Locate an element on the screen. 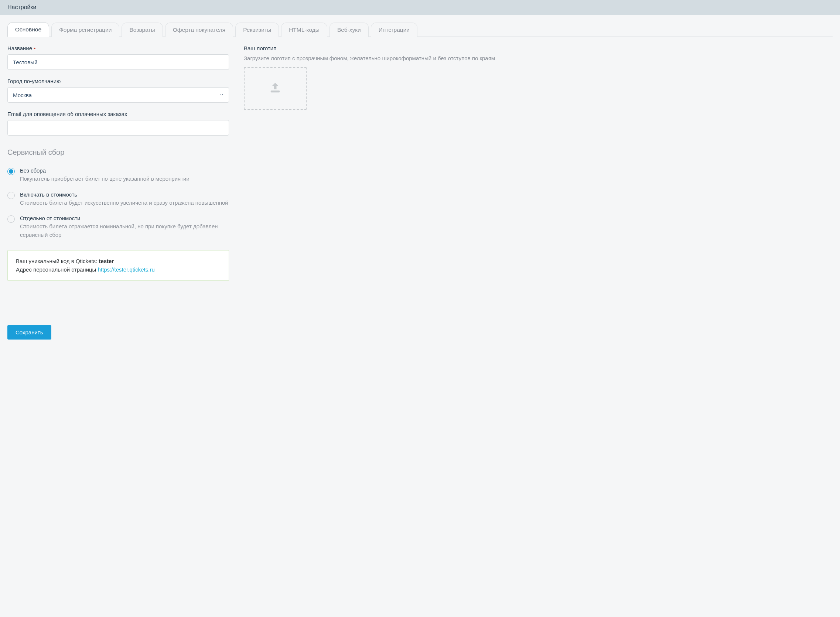 The image size is (840, 617). radio-label: Без сбора is located at coordinates (105, 170).